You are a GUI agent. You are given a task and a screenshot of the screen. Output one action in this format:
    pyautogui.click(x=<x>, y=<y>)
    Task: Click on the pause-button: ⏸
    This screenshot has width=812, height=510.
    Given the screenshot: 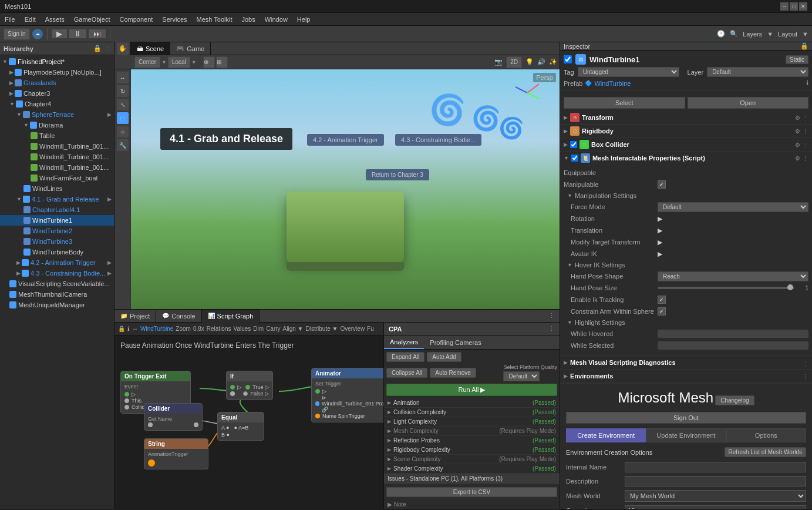 What is the action you would take?
    pyautogui.click(x=78, y=34)
    